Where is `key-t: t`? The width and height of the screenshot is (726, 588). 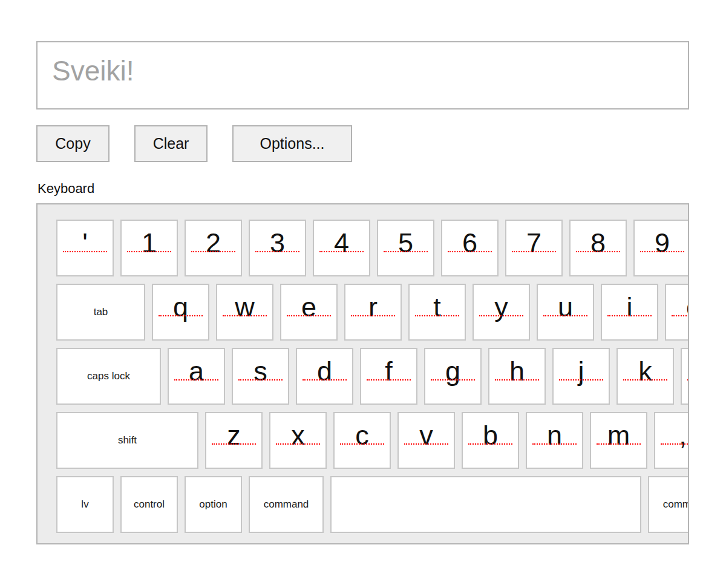 key-t: t is located at coordinates (437, 312).